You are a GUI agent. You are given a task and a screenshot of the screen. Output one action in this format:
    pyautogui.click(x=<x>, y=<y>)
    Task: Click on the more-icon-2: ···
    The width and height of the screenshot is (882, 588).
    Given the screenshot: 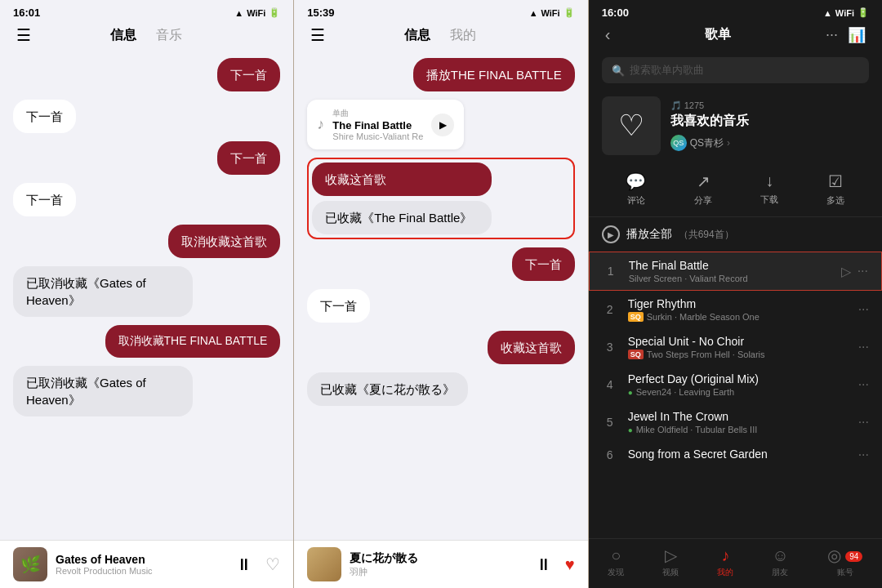 What is the action you would take?
    pyautogui.click(x=864, y=310)
    